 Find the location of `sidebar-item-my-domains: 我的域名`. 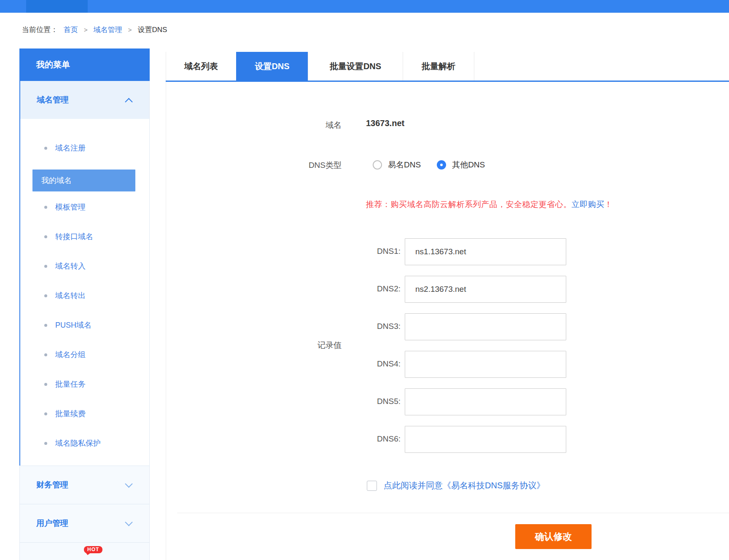

sidebar-item-my-domains: 我的域名 is located at coordinates (84, 180).